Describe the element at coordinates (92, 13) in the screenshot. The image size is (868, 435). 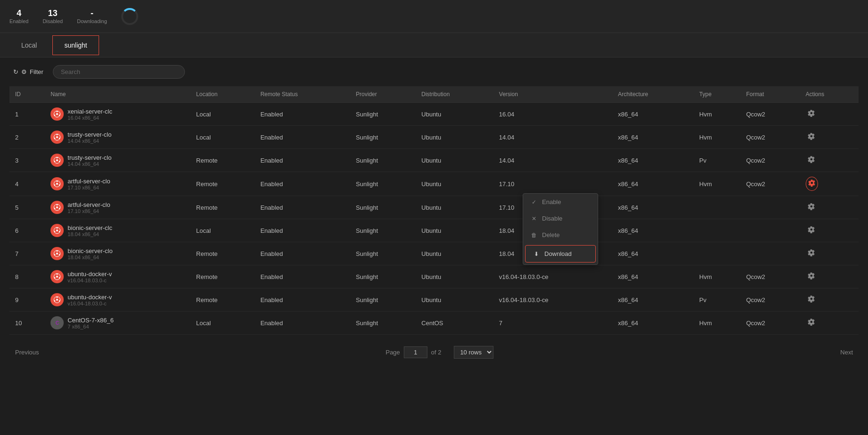
I see `downloading-dash: -` at that location.